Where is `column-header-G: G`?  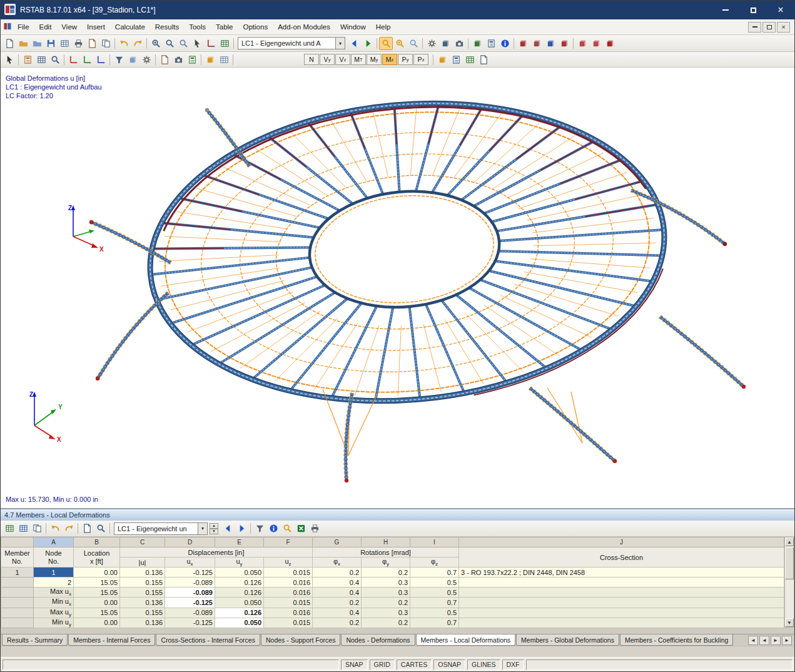
column-header-G: G is located at coordinates (337, 542).